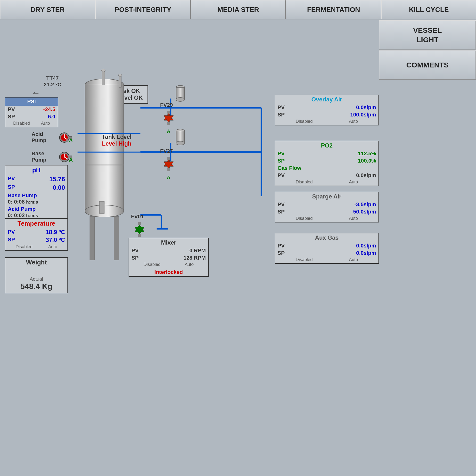  Describe the element at coordinates (327, 207) in the screenshot. I see `sparge-air-box: Sparge Air PV -3.5slpm SP 50.0slpm Disab…` at that location.